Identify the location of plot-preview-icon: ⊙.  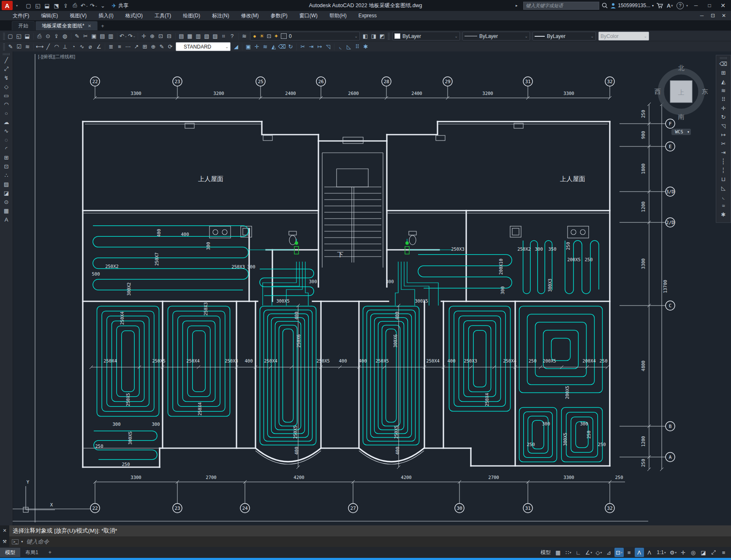
(48, 36).